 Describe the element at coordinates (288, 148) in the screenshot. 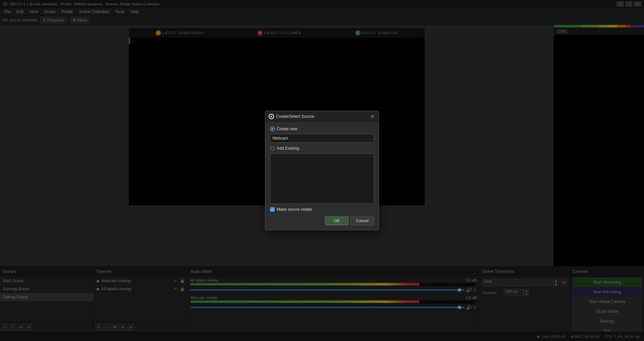

I see `add-existing-label: Add Existing` at that location.